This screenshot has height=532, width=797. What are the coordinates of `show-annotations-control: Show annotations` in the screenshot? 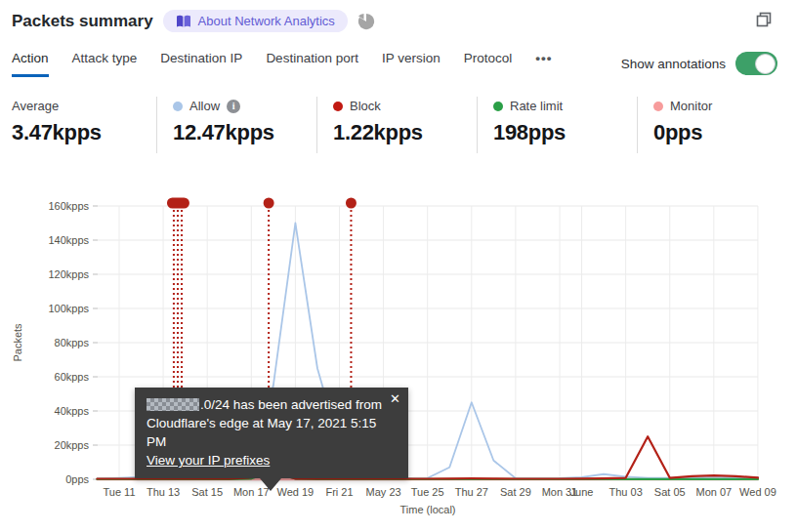 It's located at (699, 63).